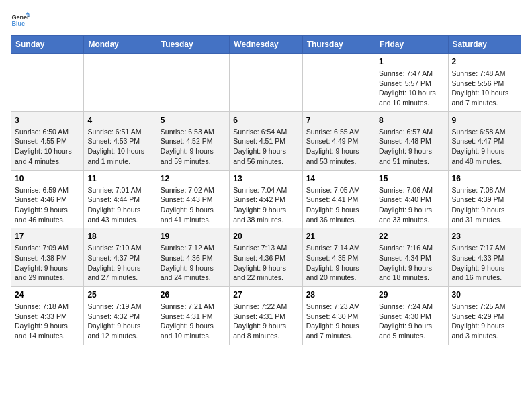 This screenshot has height=411, width=532. What do you see at coordinates (47, 179) in the screenshot?
I see `day-number: 10` at bounding box center [47, 179].